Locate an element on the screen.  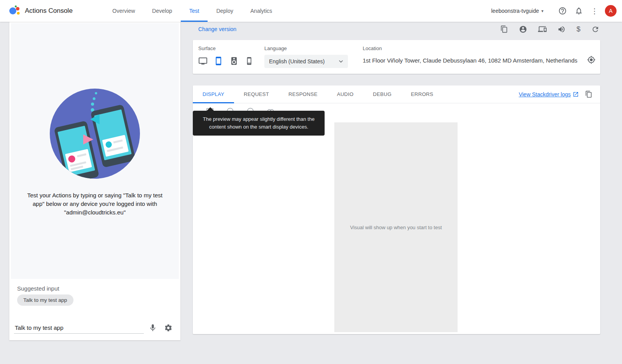
project-name: leeboonstra-tvguide is located at coordinates (515, 11).